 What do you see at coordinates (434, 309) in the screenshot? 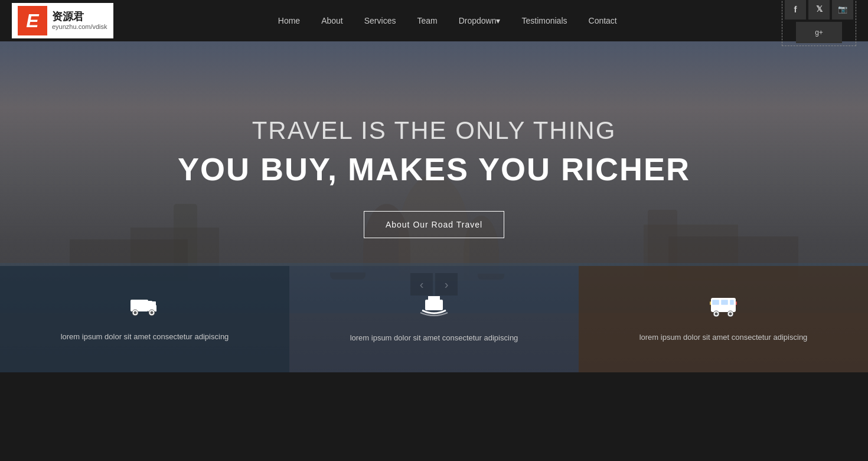
I see `ship-icon` at bounding box center [434, 309].